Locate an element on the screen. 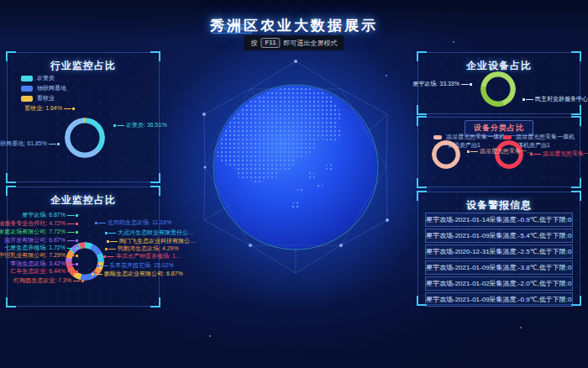 The width and height of the screenshot is (588, 368). legend-item-xumuye: 畜牧业 is located at coordinates (38, 98).